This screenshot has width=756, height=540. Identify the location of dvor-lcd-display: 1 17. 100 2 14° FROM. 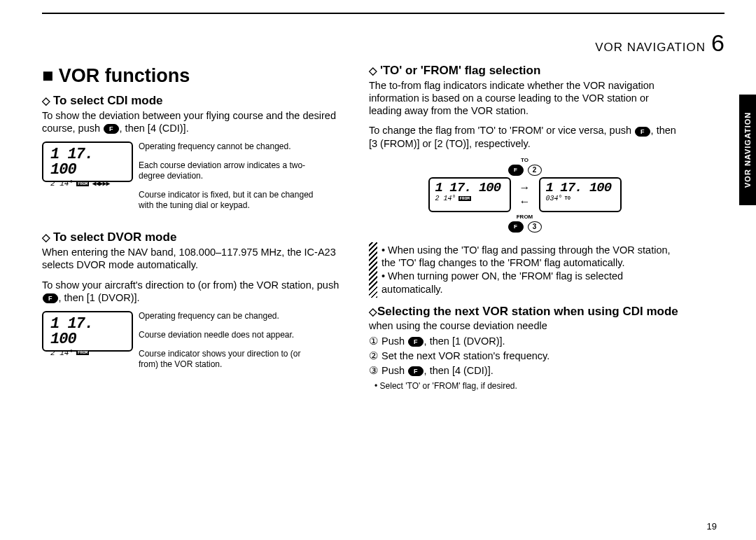
(88, 331).